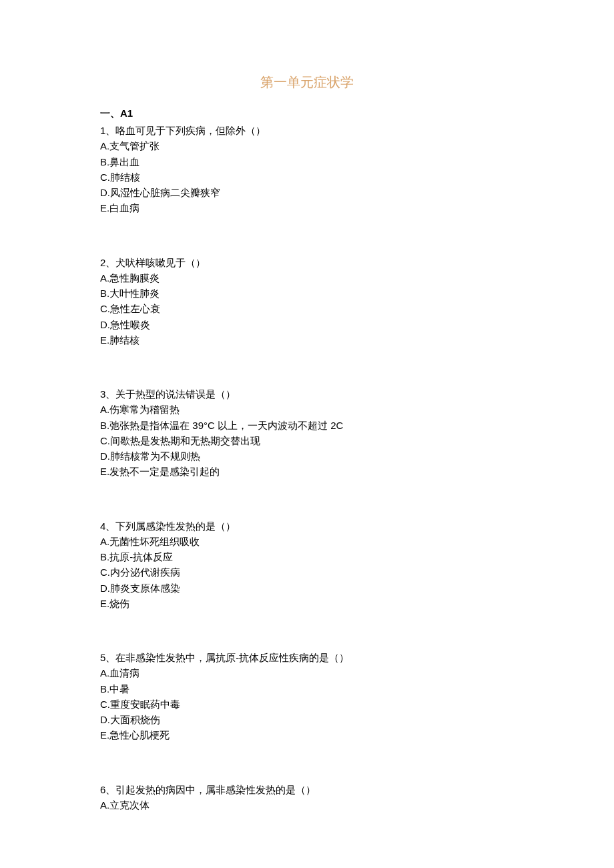 The width and height of the screenshot is (614, 868). Describe the element at coordinates (307, 308) in the screenshot. I see `question-option: C.急性左心衰` at that location.